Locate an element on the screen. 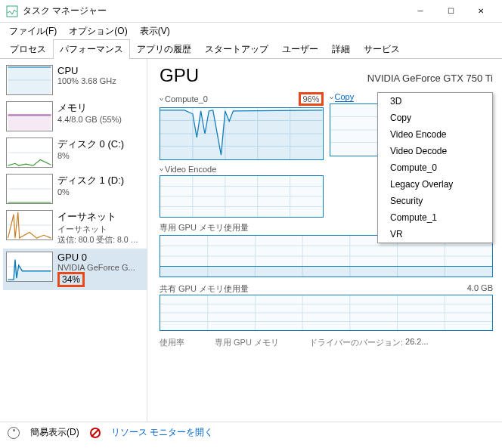 The height and width of the screenshot is (448, 502). window-title: タスク マネージャー is located at coordinates (214, 11).